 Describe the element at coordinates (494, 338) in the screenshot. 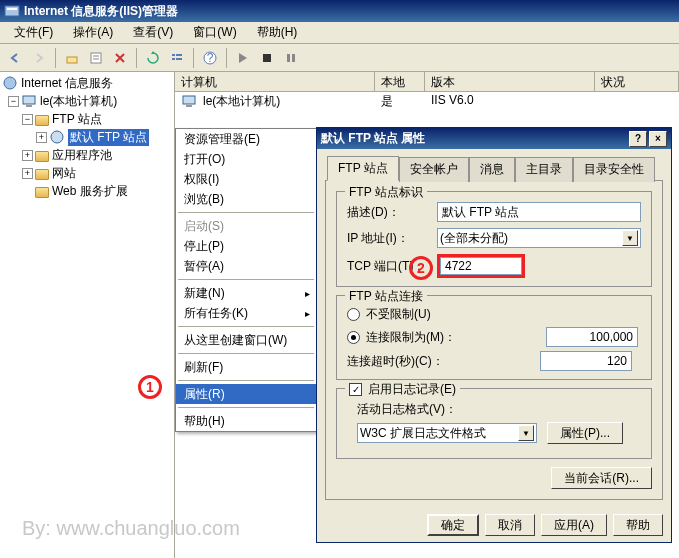

I see `group-connections: FTP 站点连接 不受限制(U) 连接限制为(M)： 连接超时(秒)(C)：` at that location.